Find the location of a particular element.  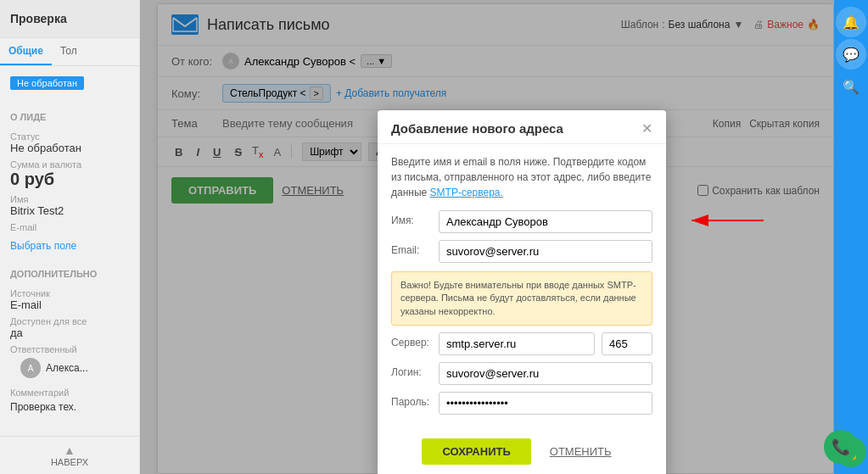

status-field: Статус Не обработан is located at coordinates (70, 142).